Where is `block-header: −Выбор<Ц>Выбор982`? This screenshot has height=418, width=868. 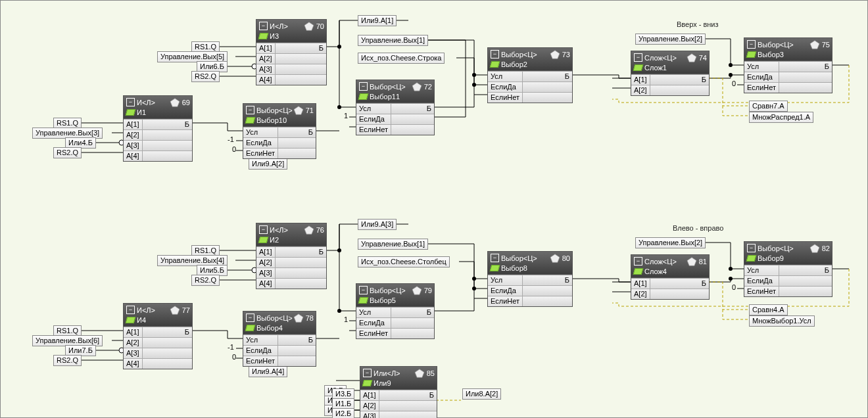
block-header: −Выбор<Ц>Выбор982 is located at coordinates (788, 254).